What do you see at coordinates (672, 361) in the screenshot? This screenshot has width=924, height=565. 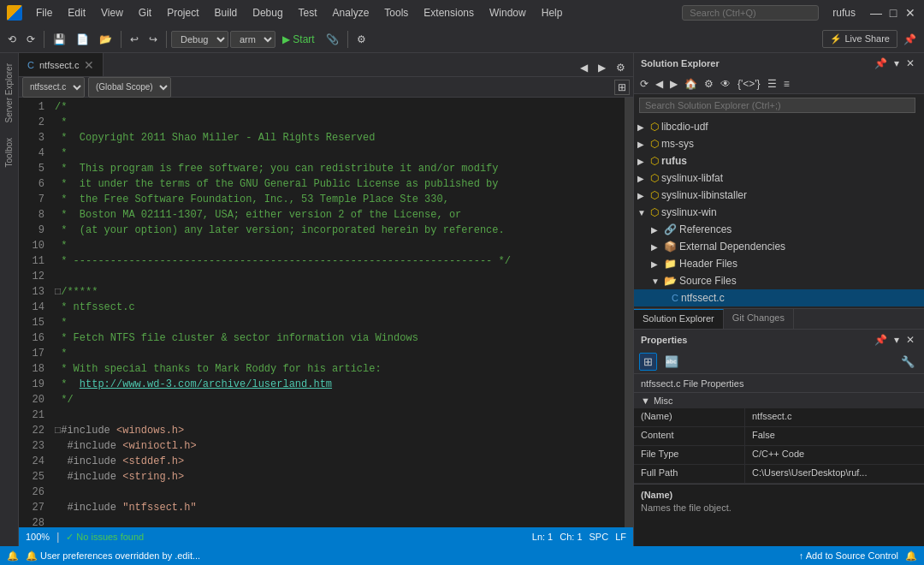 I see `props-alphabetical-btn: 🔤` at bounding box center [672, 361].